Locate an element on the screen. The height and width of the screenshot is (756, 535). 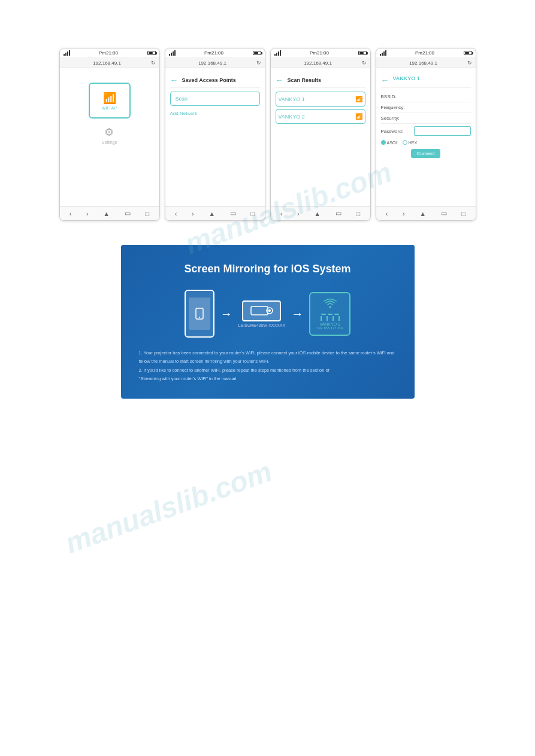
scan-button: Scan is located at coordinates (215, 99).